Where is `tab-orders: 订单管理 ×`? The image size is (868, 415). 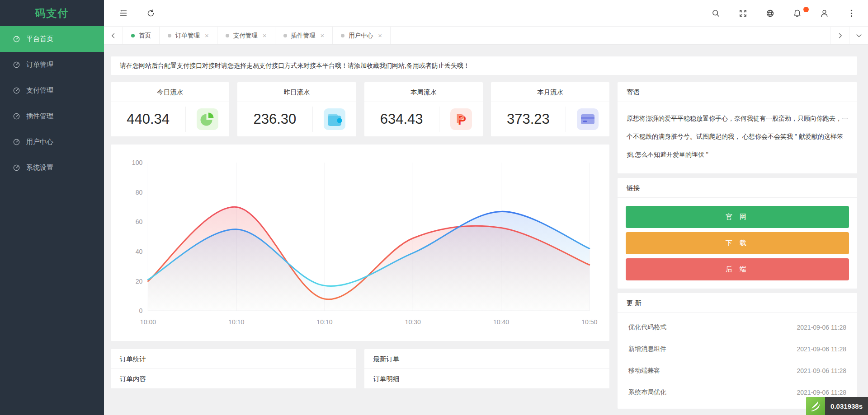
tab-orders: 订单管理 × is located at coordinates (189, 35).